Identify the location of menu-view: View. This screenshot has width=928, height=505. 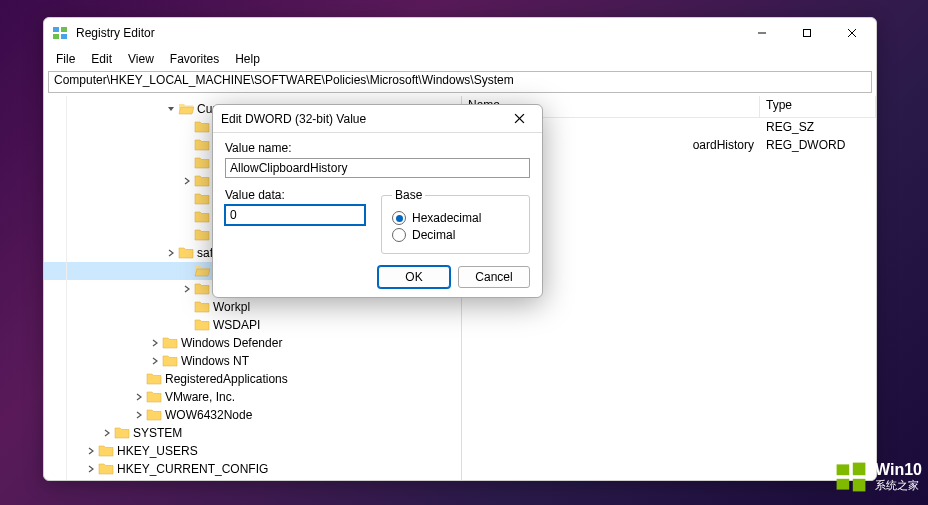
(141, 59).